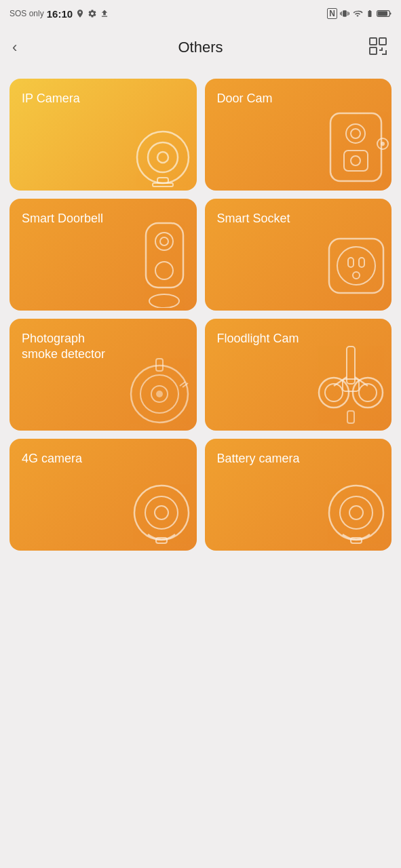  What do you see at coordinates (378, 46) in the screenshot?
I see `scan-icon` at bounding box center [378, 46].